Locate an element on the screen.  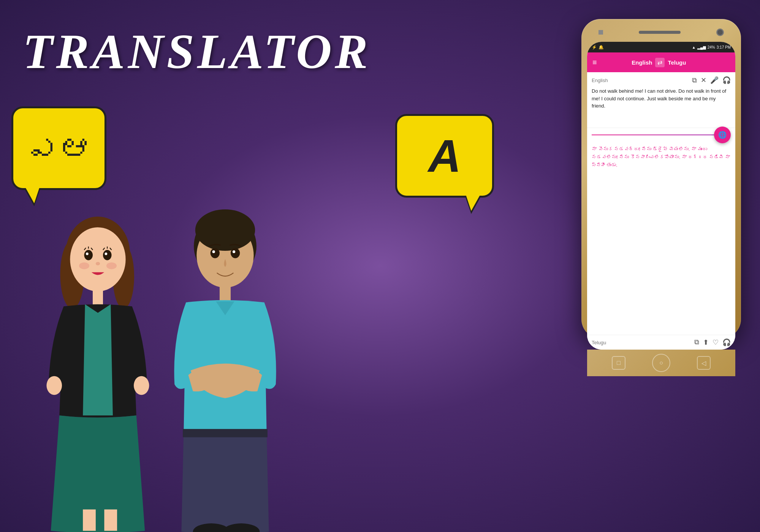
favorite-button: ♡ is located at coordinates (716, 342).